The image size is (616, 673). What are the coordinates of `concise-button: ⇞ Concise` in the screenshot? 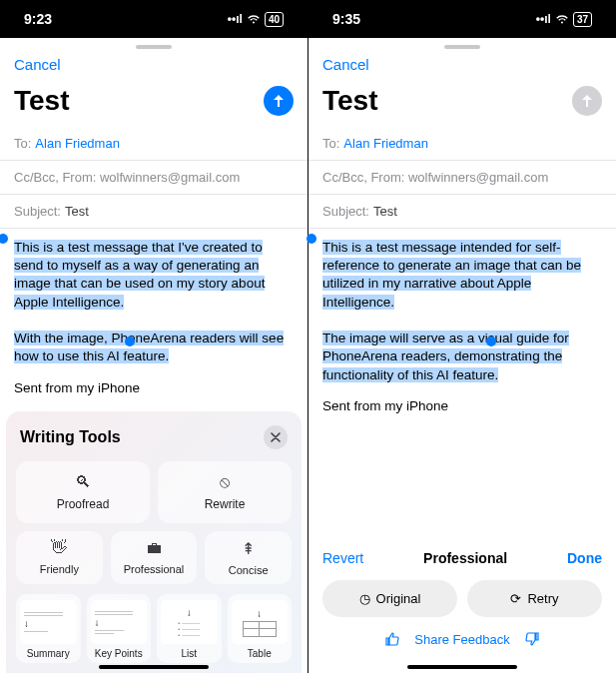 It's located at (248, 557).